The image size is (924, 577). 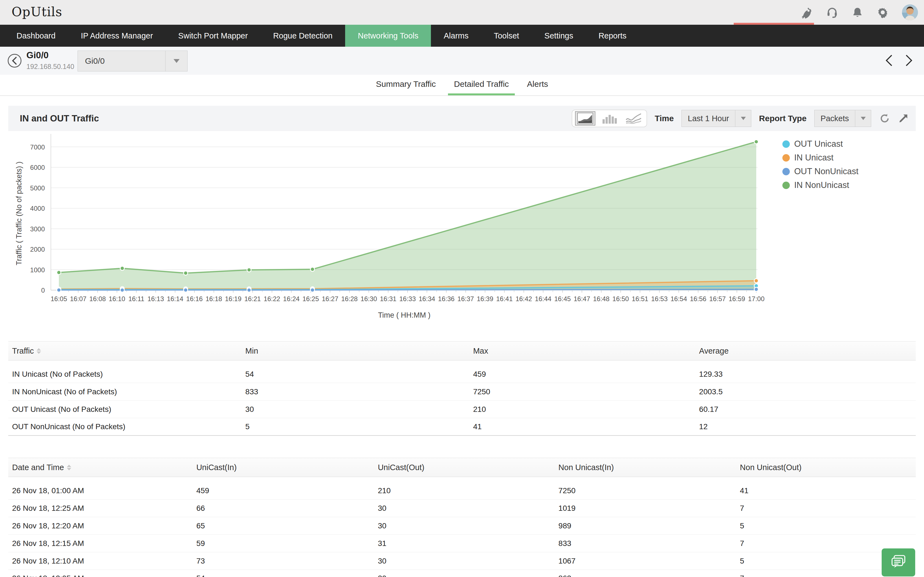 What do you see at coordinates (213, 36) in the screenshot?
I see `nav-item-switch-port-mapper: Switch Port Mapper` at bounding box center [213, 36].